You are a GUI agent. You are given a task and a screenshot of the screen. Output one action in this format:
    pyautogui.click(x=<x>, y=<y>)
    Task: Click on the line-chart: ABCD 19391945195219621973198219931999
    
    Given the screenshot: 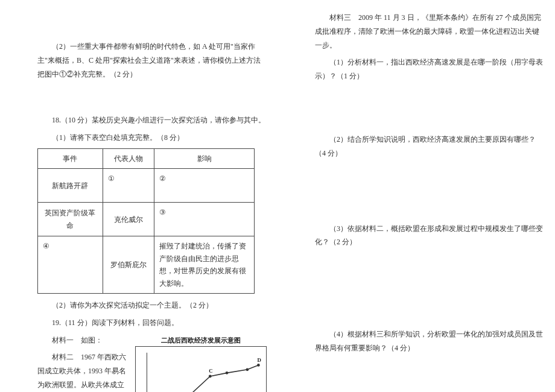 What is the action you would take?
    pyautogui.click(x=201, y=369)
    